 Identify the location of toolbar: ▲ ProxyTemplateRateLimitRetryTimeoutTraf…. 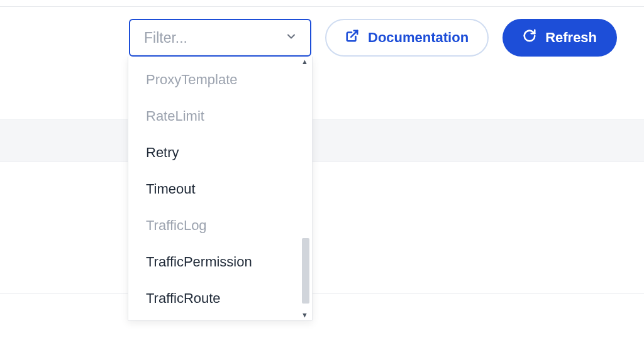
(322, 38).